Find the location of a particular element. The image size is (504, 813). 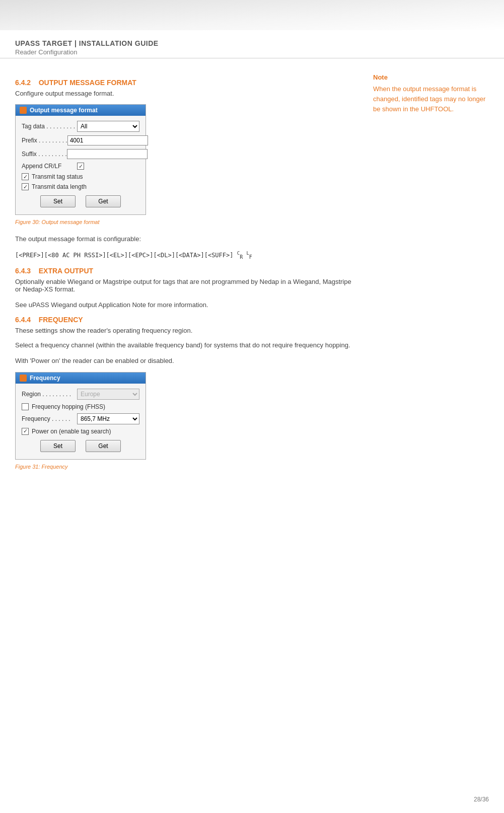

region-label: Region . . . . . . . . . is located at coordinates (49, 394).